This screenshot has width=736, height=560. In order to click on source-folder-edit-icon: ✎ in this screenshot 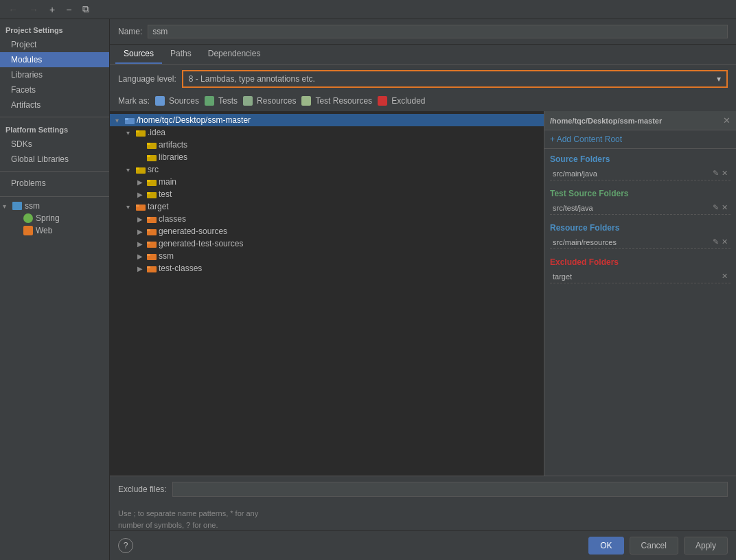, I will do `click(715, 173)`.